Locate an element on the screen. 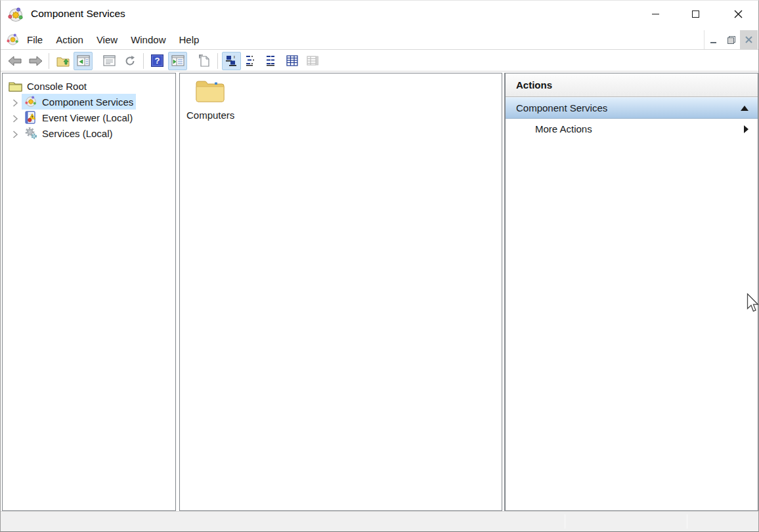 The width and height of the screenshot is (759, 532). event-viewer-icon is located at coordinates (30, 117).